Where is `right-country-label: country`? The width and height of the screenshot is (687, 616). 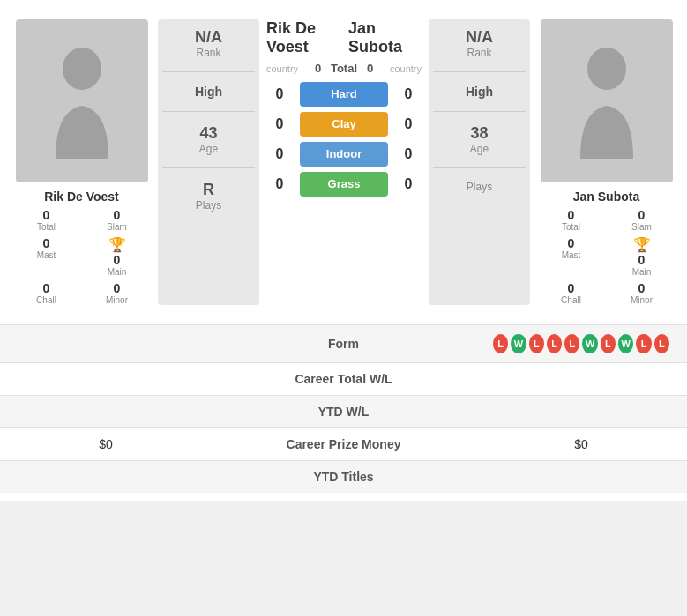 right-country-label: country is located at coordinates (406, 69).